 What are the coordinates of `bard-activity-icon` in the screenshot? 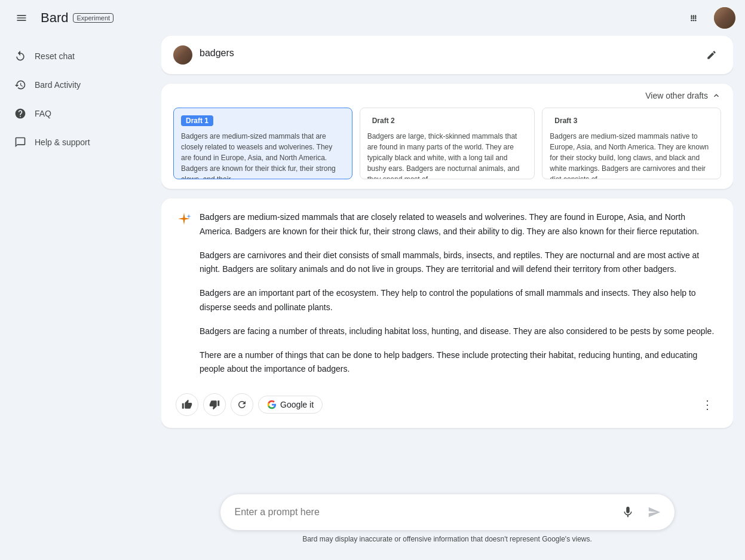 It's located at (20, 85).